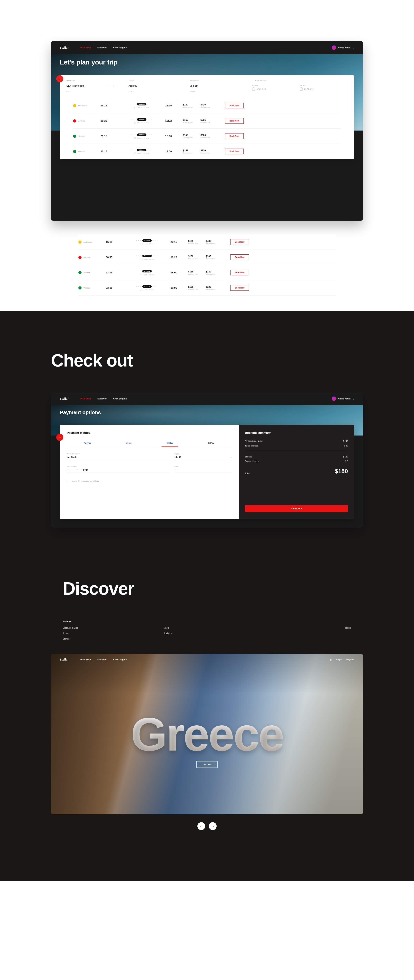 The width and height of the screenshot is (414, 980). What do you see at coordinates (207, 265) in the screenshot?
I see `flight-results-extended: Lufthansa16:15• • •0 Stops• • •2 hours ·…` at bounding box center [207, 265].